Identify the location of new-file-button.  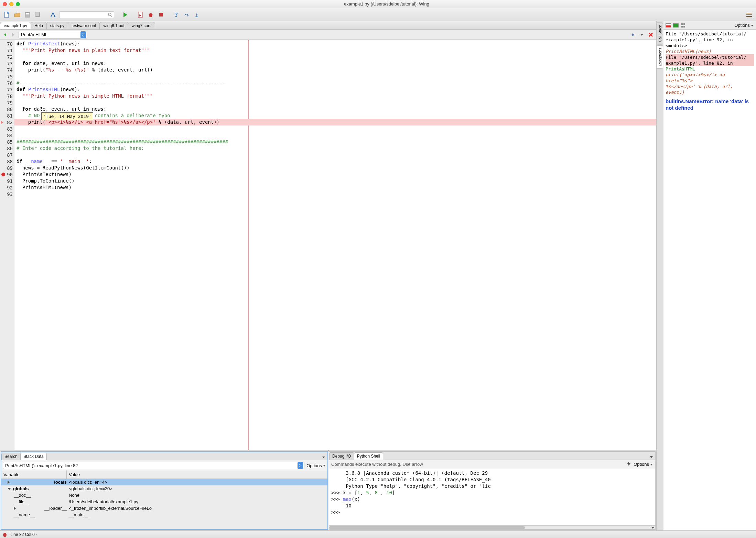
(7, 15).